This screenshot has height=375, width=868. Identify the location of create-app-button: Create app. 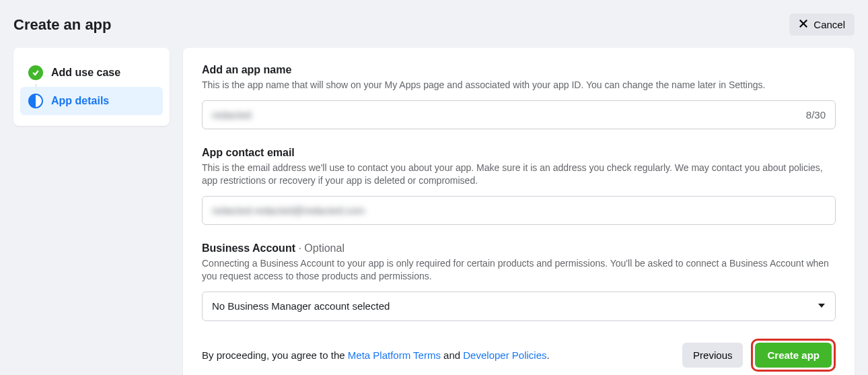
(793, 355).